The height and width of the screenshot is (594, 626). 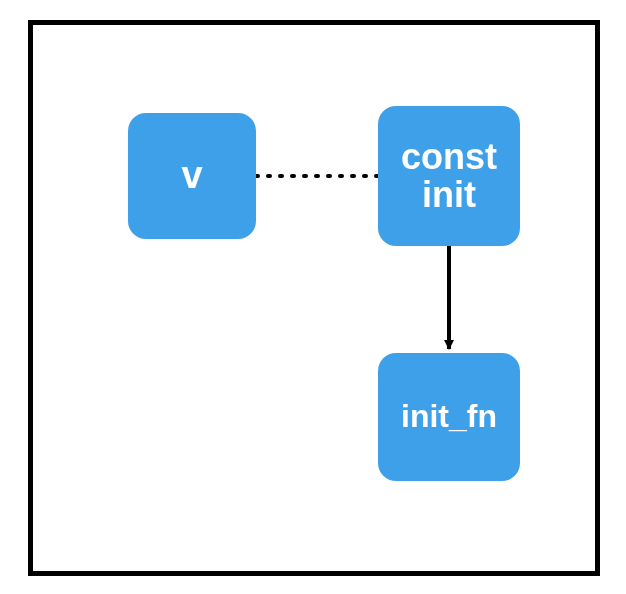 I want to click on node-constinit-label: const init, so click(x=449, y=176).